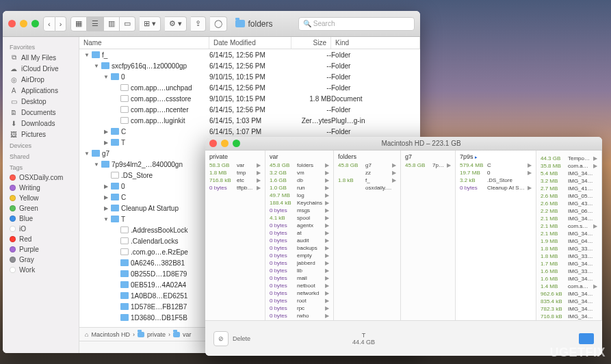 The width and height of the screenshot is (611, 364). Describe the element at coordinates (41, 123) in the screenshot. I see `sidebar-item: ⬇Downloads` at that location.